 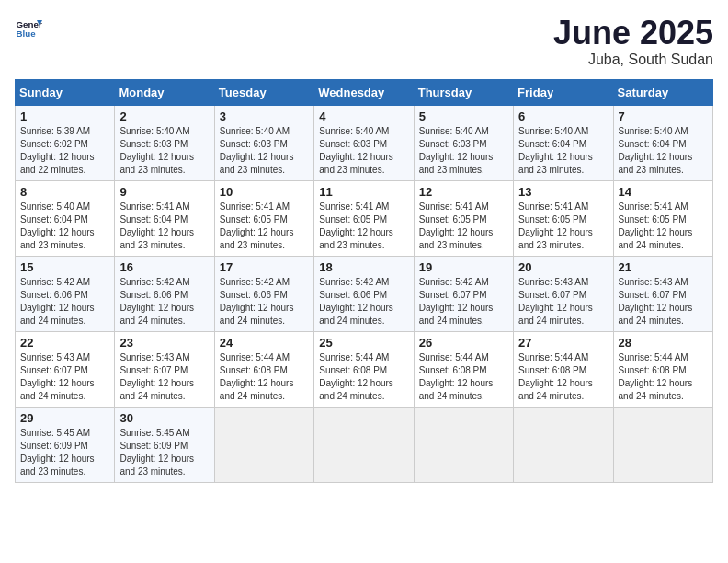 What do you see at coordinates (165, 444) in the screenshot?
I see `calendar-cell: 30Sunrise: 5:45 AM Sunset: 6:09 PM Dayli…` at bounding box center [165, 444].